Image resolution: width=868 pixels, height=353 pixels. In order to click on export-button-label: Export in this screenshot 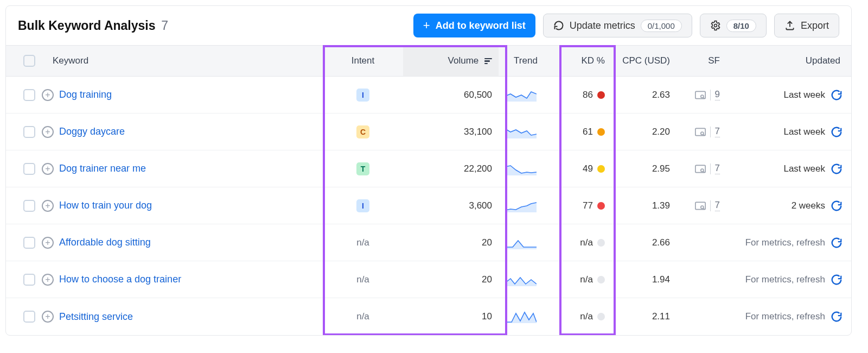, I will do `click(815, 26)`.